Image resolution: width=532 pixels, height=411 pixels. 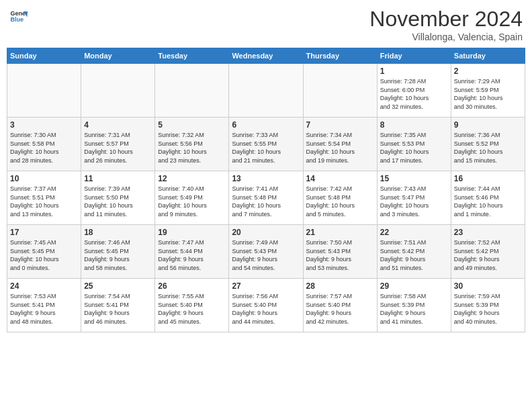 What do you see at coordinates (118, 148) in the screenshot?
I see `day-info: Sunrise: 7:31 AM Sunset: 5:57 PM Dayligh…` at bounding box center [118, 148].